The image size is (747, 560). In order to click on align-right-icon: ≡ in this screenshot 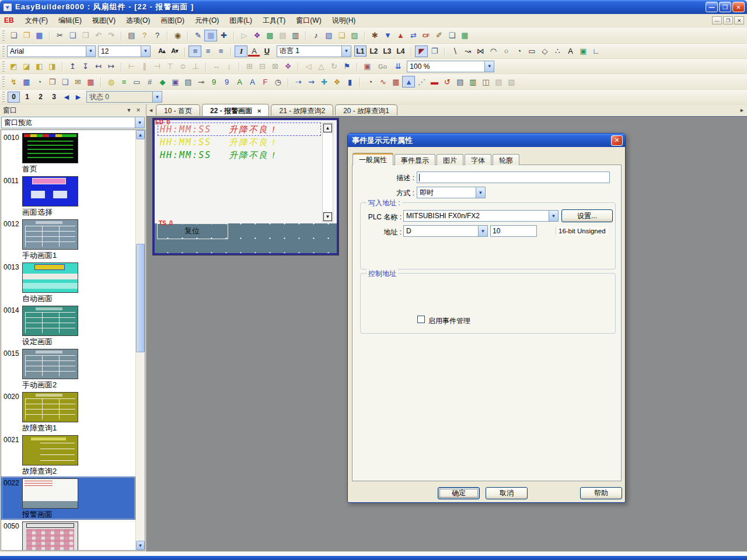, I will do `click(221, 51)`.